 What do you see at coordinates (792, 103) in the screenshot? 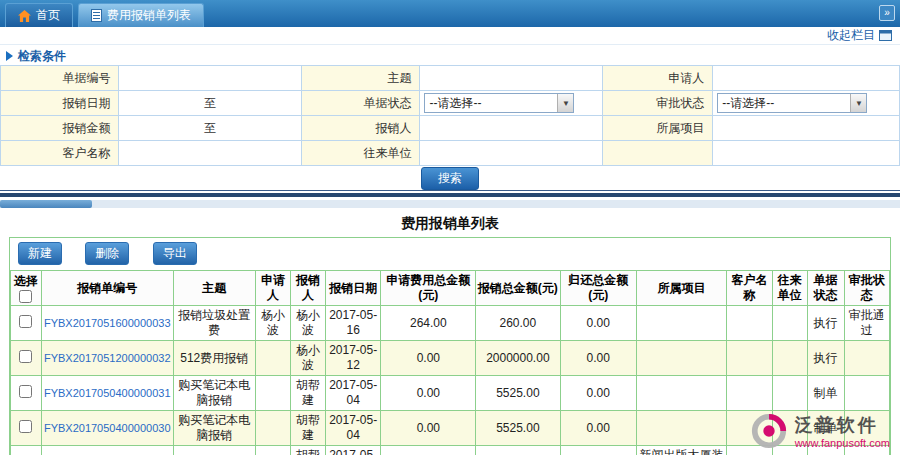
I see `approval-status-select: --请选择-- ▼` at bounding box center [792, 103].